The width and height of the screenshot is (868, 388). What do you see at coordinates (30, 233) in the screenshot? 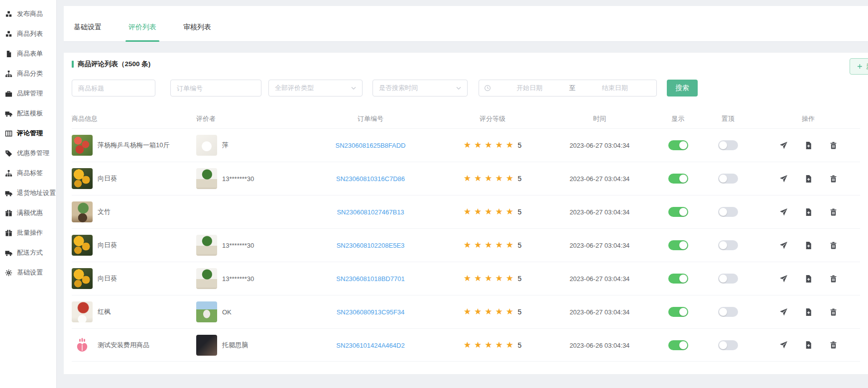
I see `sidebar-item-label: 批量操作` at bounding box center [30, 233].